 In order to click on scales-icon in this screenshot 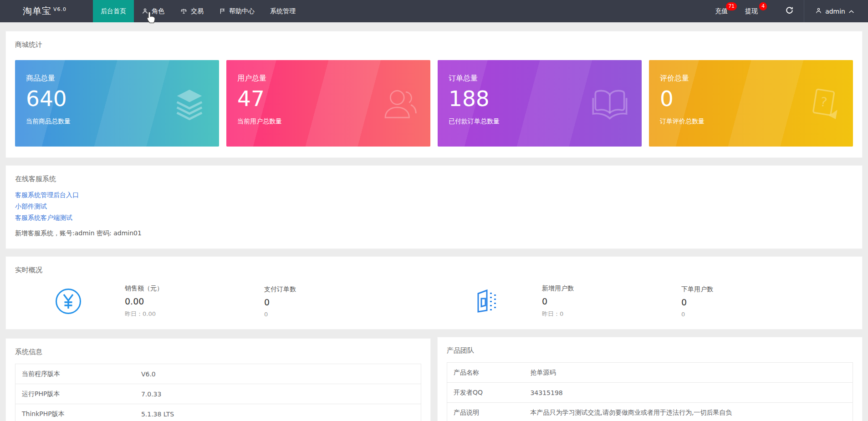, I will do `click(184, 11)`.